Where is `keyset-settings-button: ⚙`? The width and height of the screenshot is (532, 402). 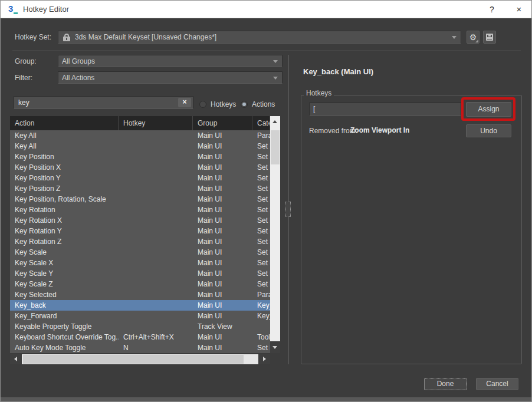 keyset-settings-button: ⚙ is located at coordinates (473, 37).